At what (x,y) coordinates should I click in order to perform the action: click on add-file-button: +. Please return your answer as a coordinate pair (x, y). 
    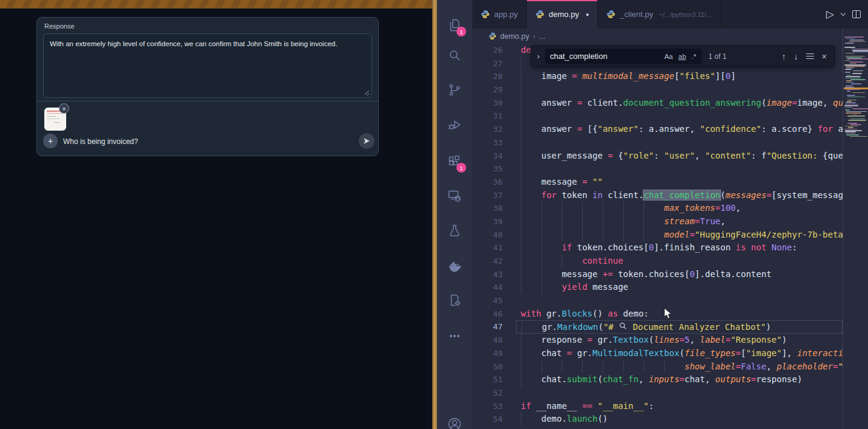
    Looking at the image, I should click on (50, 141).